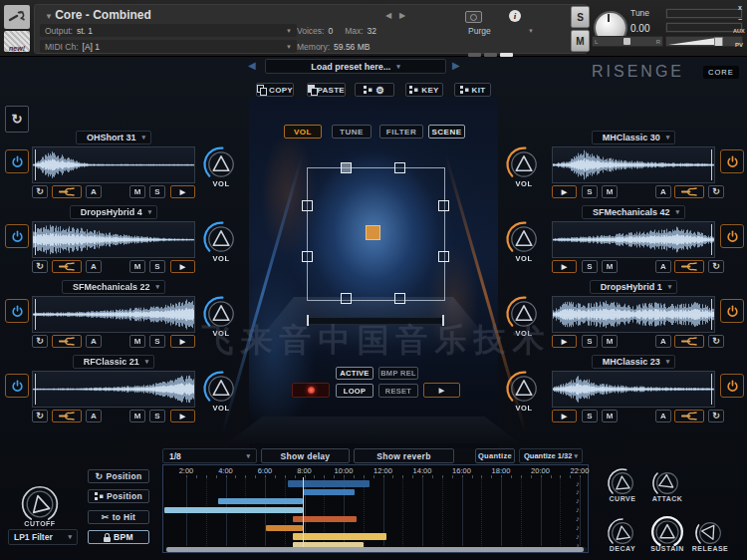 The height and width of the screenshot is (560, 747). What do you see at coordinates (17, 120) in the screenshot?
I see `global-reload-button: ↻` at bounding box center [17, 120].